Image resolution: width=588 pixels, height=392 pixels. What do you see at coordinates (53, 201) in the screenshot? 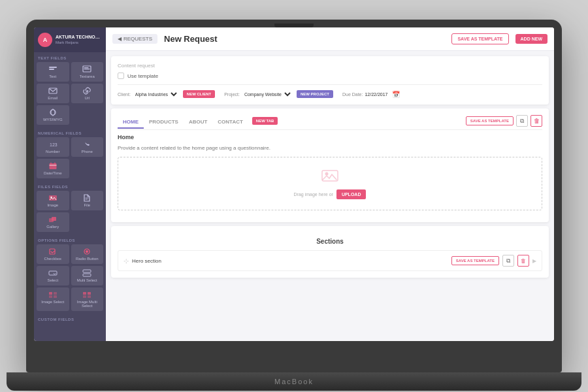
I see `sidebar-item-image: Image` at bounding box center [53, 201].